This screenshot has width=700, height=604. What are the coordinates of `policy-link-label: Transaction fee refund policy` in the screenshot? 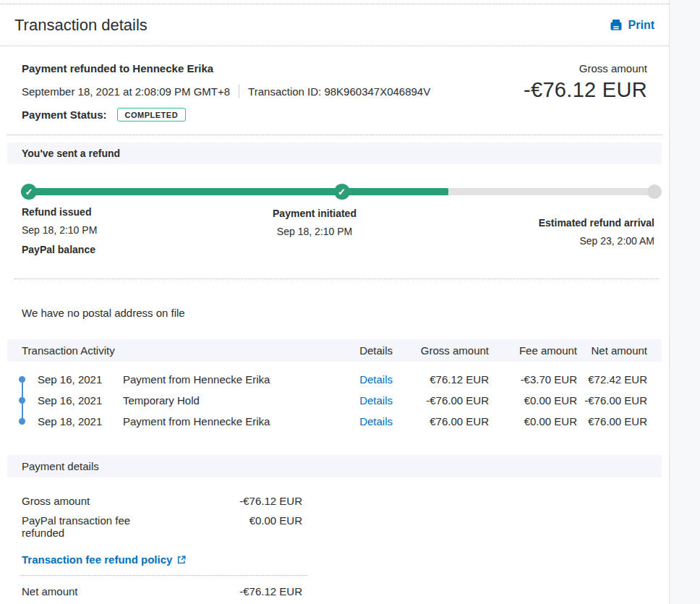 It's located at (97, 560).